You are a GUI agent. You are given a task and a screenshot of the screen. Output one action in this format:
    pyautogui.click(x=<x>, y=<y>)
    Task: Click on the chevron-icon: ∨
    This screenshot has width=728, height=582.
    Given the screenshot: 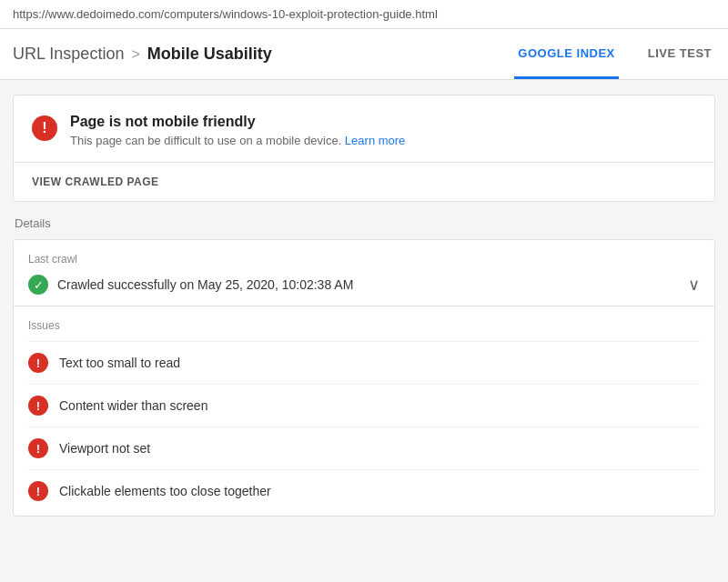 What is the action you would take?
    pyautogui.click(x=693, y=285)
    